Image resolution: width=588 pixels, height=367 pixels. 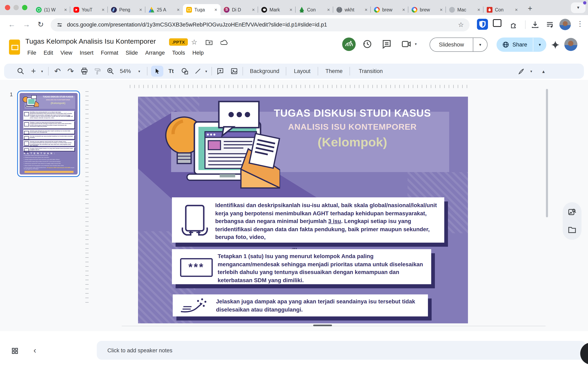 What do you see at coordinates (132, 53) in the screenshot?
I see `menu-slide: Slide` at bounding box center [132, 53].